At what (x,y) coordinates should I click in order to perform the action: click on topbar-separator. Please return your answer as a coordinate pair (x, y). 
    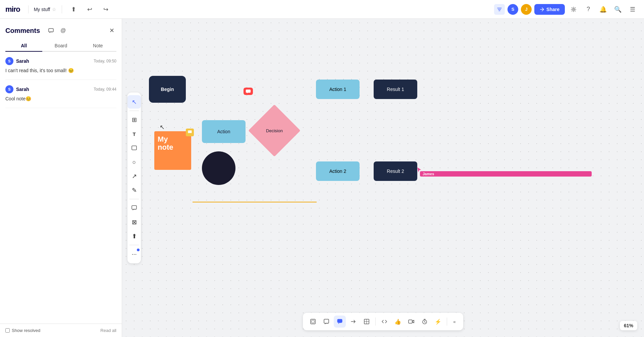
    Looking at the image, I should click on (28, 9).